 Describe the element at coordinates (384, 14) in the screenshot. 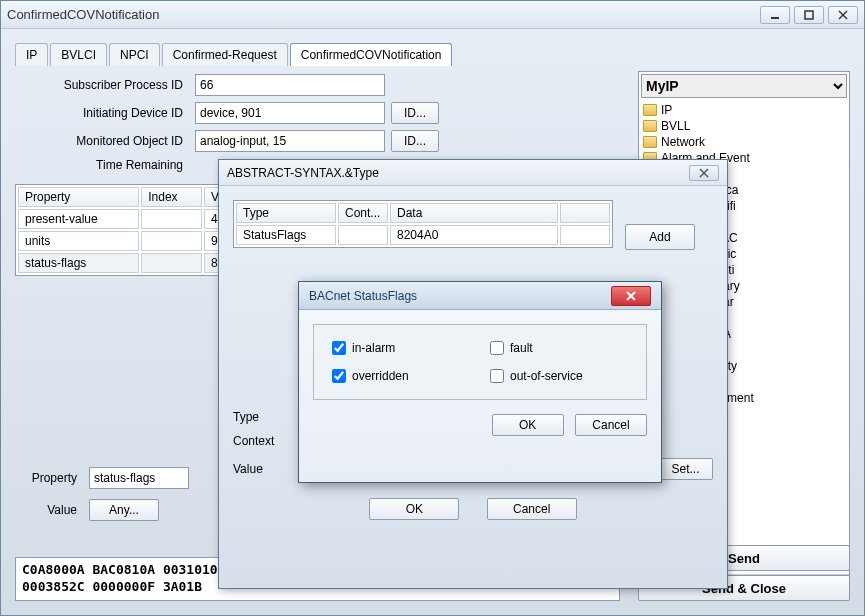

I see `window-title: ConfirmedCOVNotification` at that location.